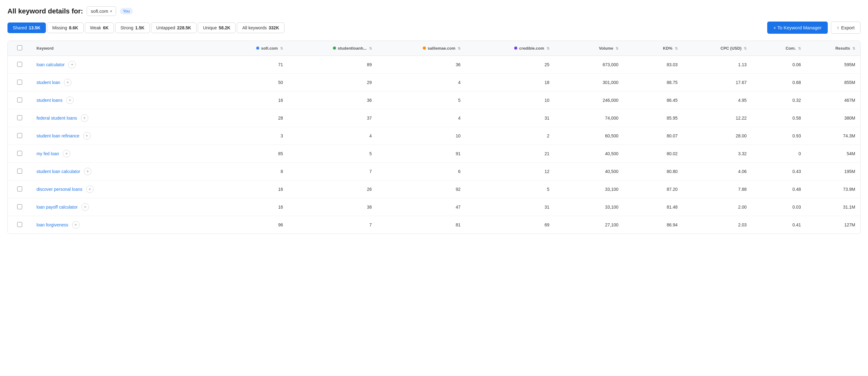  I want to click on cpc-cell: 2.00, so click(717, 207).